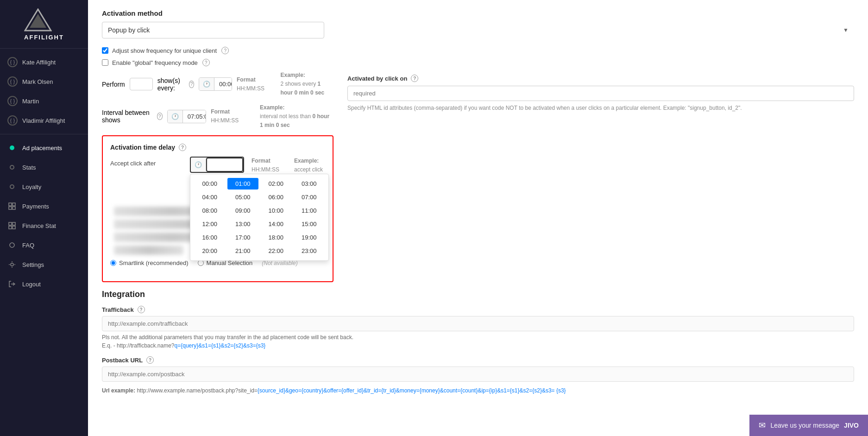 Image resolution: width=868 pixels, height=436 pixels. What do you see at coordinates (228, 116) in the screenshot?
I see `format-info-2: Format HH:MM:SS` at bounding box center [228, 116].